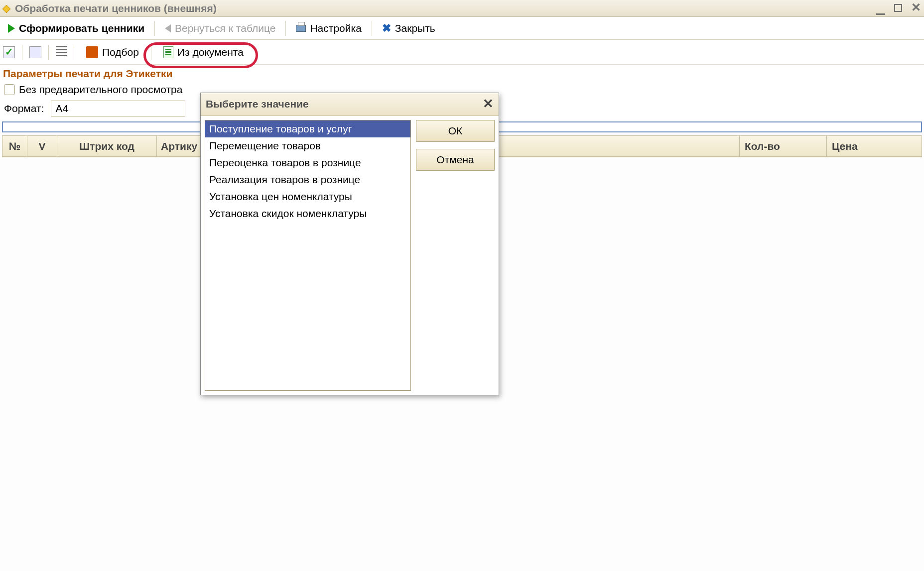 This screenshot has width=924, height=571. What do you see at coordinates (308, 146) in the screenshot?
I see `list-item: Перемещение товаров` at bounding box center [308, 146].